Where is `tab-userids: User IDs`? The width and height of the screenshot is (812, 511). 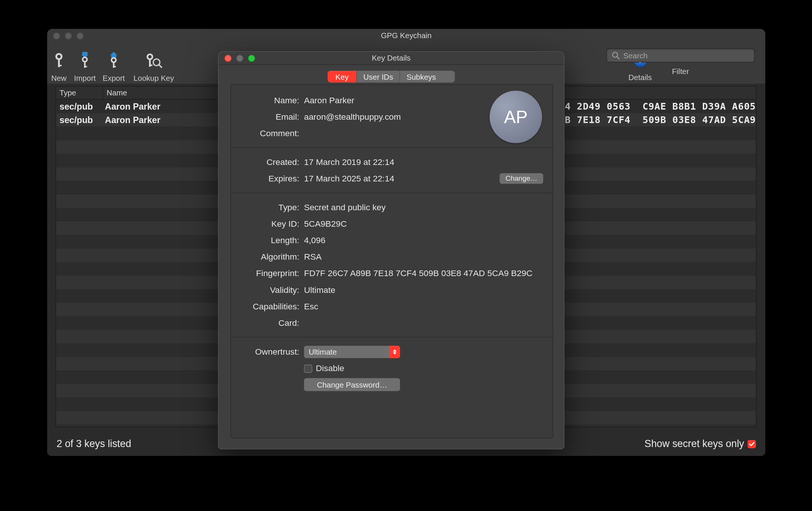 tab-userids: User IDs is located at coordinates (378, 76).